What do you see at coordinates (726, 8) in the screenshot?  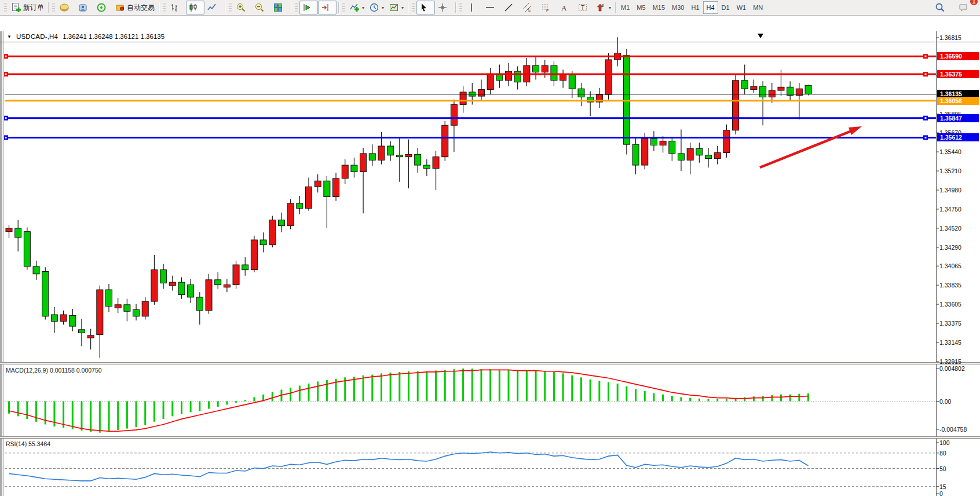 I see `timeframe-d1: D1` at bounding box center [726, 8].